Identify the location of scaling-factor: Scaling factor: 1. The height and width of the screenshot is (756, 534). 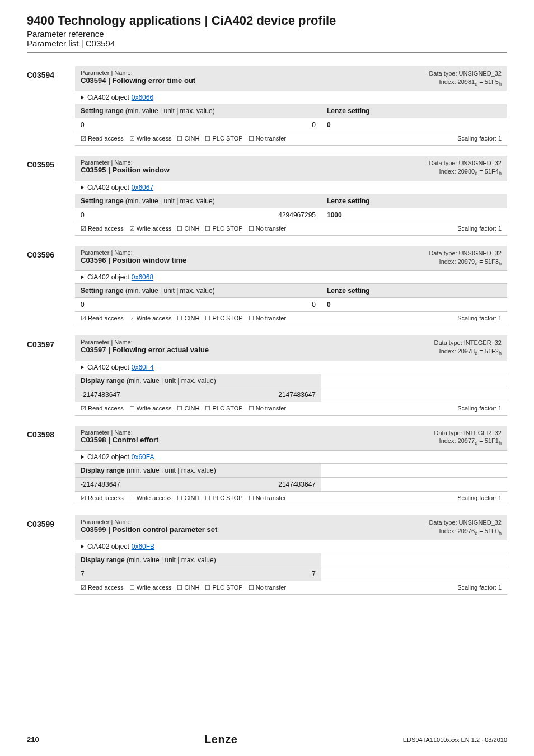
(479, 139).